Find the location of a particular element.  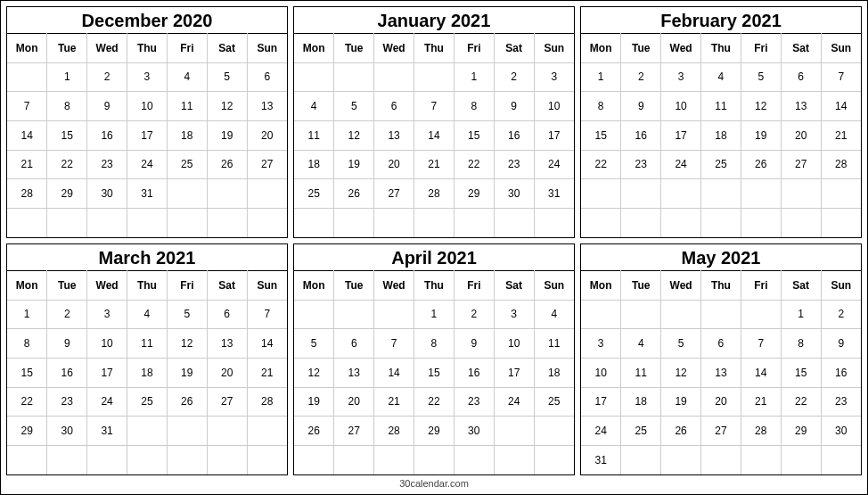

day-cell: 1 is located at coordinates (27, 314).